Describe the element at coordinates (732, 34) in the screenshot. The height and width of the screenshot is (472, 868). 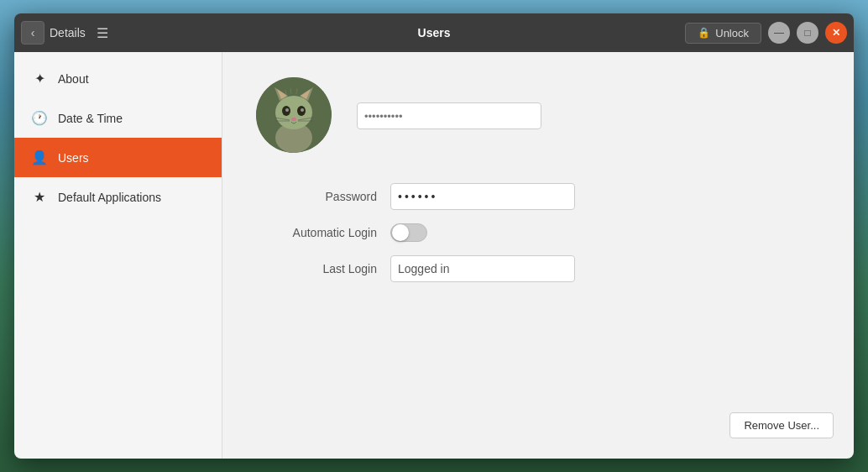
I see `unlock-label: Unlock` at that location.